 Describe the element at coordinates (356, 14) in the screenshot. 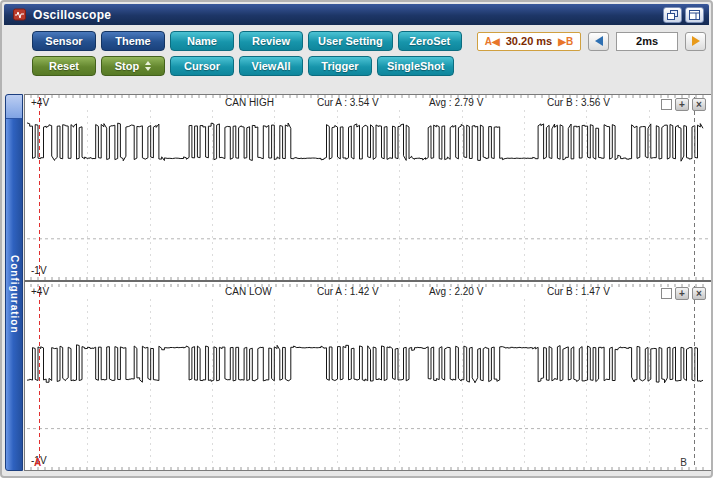

I see `titlebar: Oscilloscope` at that location.